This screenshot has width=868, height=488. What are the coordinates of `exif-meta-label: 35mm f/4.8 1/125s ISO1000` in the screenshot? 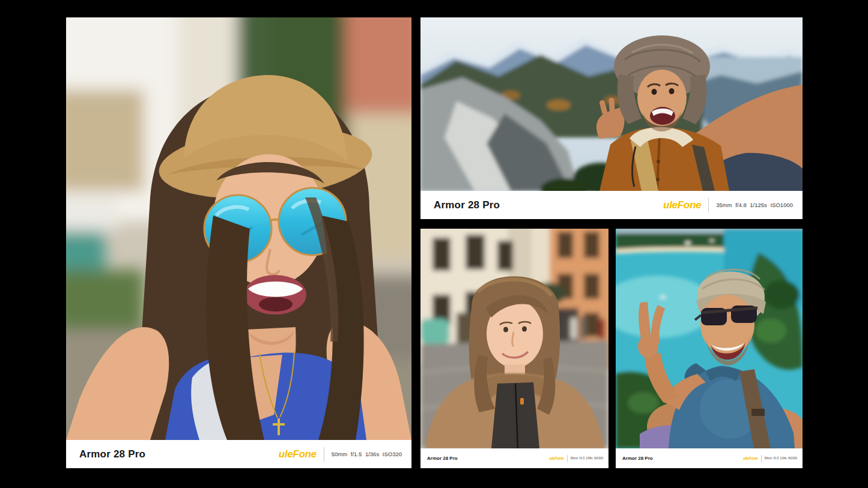 It's located at (754, 205).